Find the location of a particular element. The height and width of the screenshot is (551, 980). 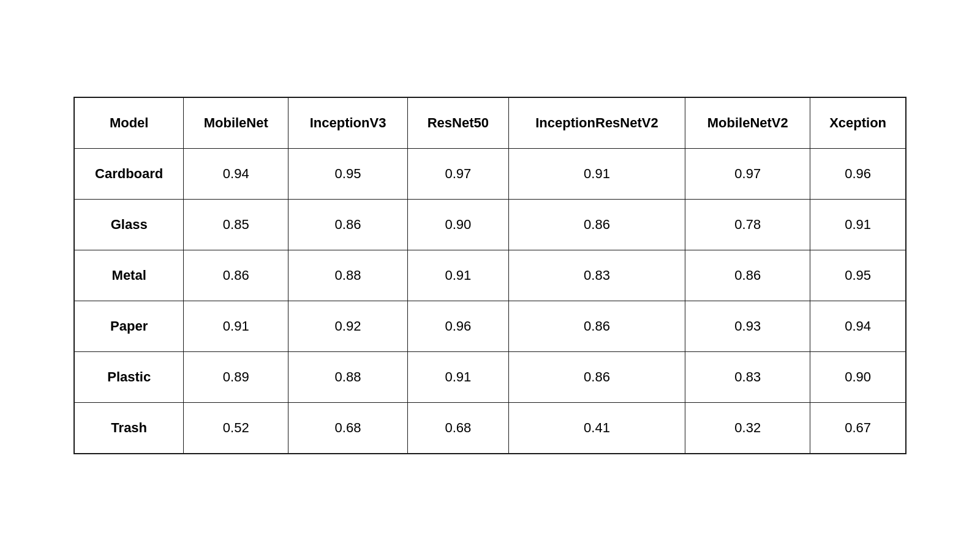

cell-glass-resnet50: 0.90 is located at coordinates (458, 225).